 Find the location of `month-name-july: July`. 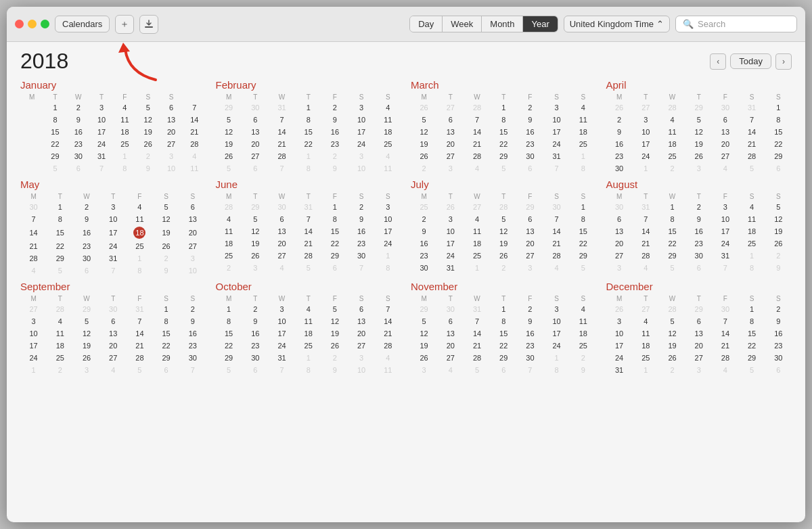

month-name-july: July is located at coordinates (503, 184).